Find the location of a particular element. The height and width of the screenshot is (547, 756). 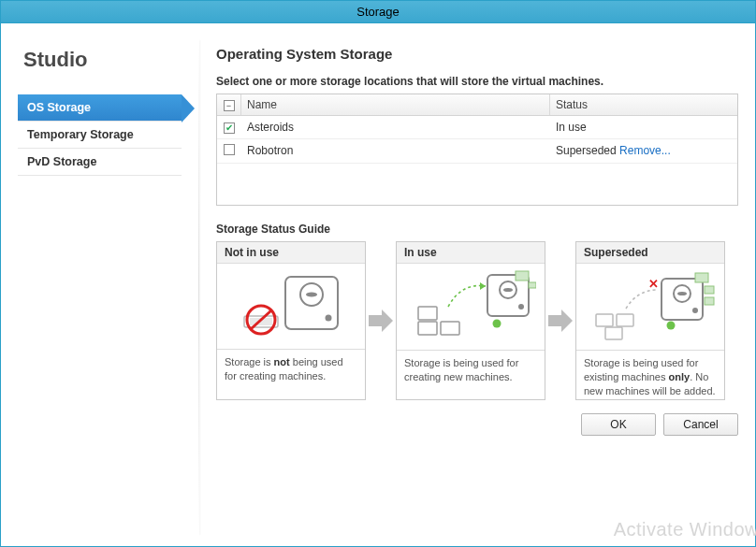

page-title: Operating System Storage is located at coordinates (477, 54).